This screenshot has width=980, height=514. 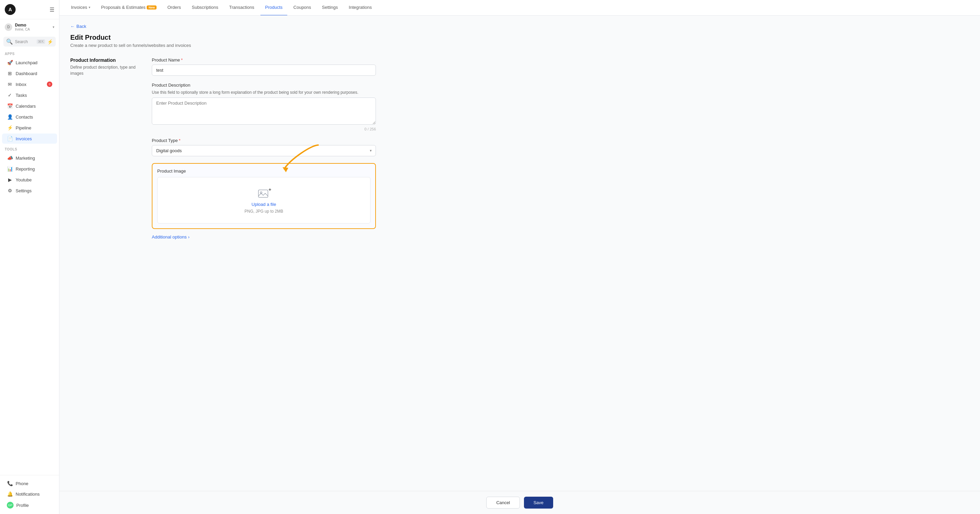 What do you see at coordinates (264, 140) in the screenshot?
I see `product-type-label: Product Type *` at bounding box center [264, 140].